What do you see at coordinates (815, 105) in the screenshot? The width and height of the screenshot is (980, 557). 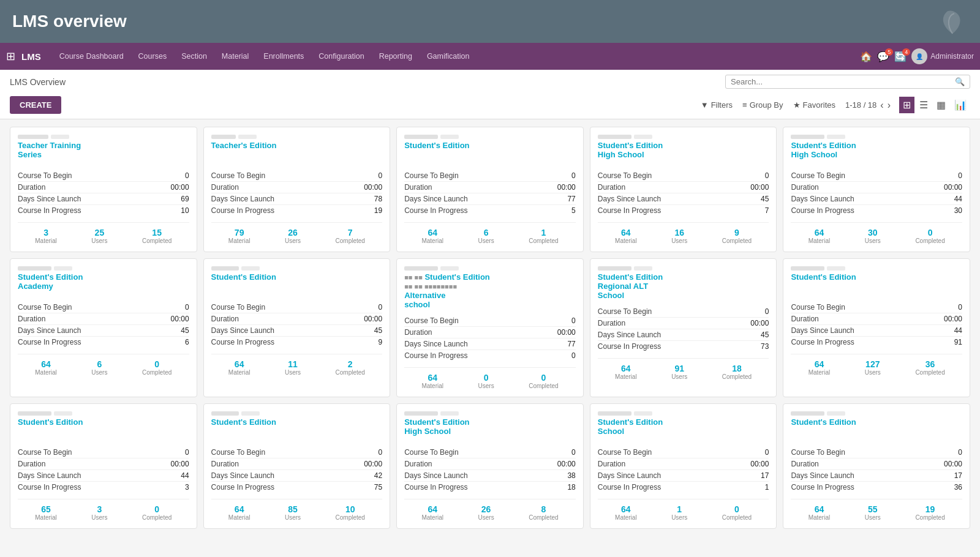 I see `favorites-button: ★ Favorites` at bounding box center [815, 105].